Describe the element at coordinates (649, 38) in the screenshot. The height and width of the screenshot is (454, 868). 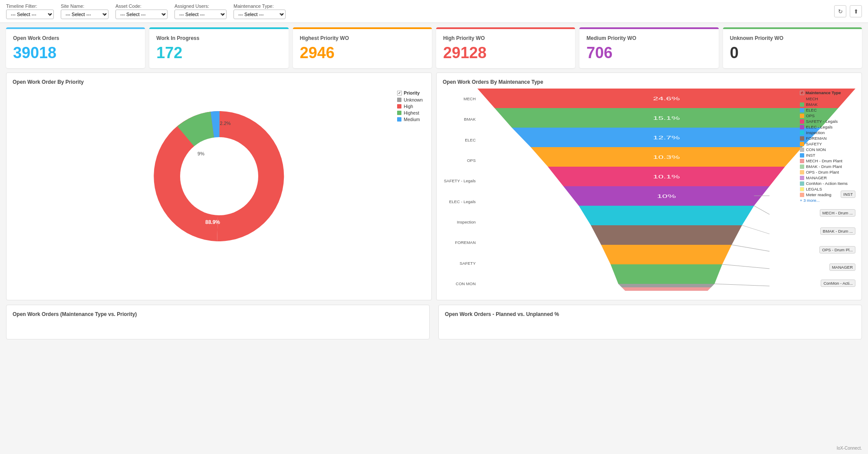
I see `kpi-title: Medium Priority WO` at that location.